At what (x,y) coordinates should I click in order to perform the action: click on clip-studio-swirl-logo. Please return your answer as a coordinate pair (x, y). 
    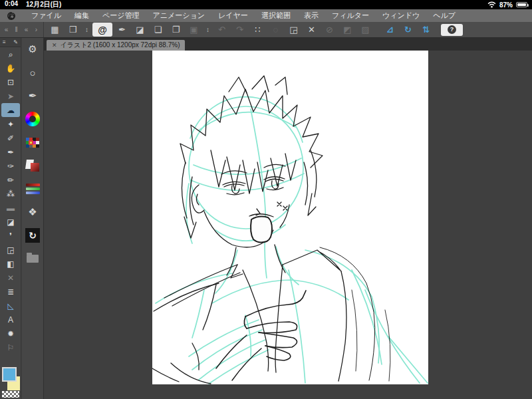
    Looking at the image, I should click on (11, 16).